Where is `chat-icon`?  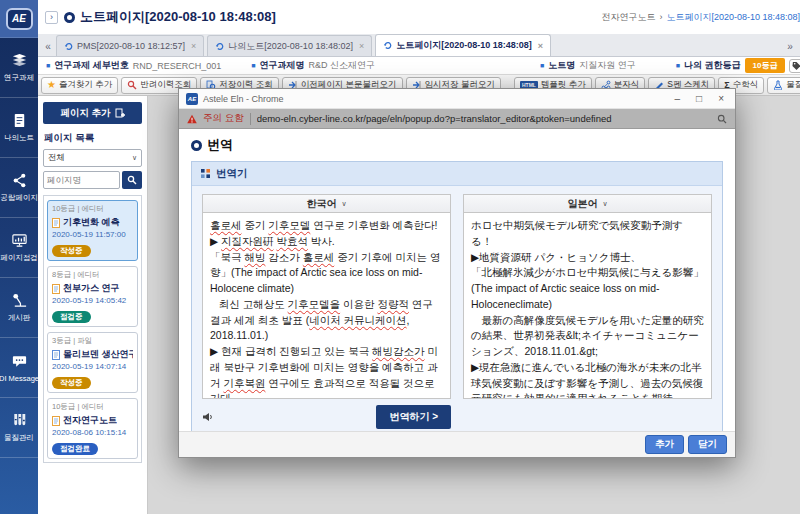
chat-icon is located at coordinates (20, 362).